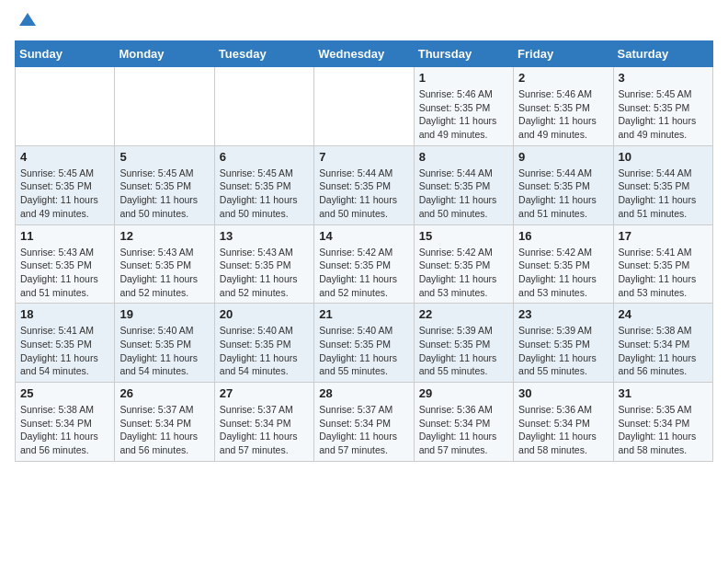 This screenshot has width=728, height=563. I want to click on day-number: 13, so click(265, 236).